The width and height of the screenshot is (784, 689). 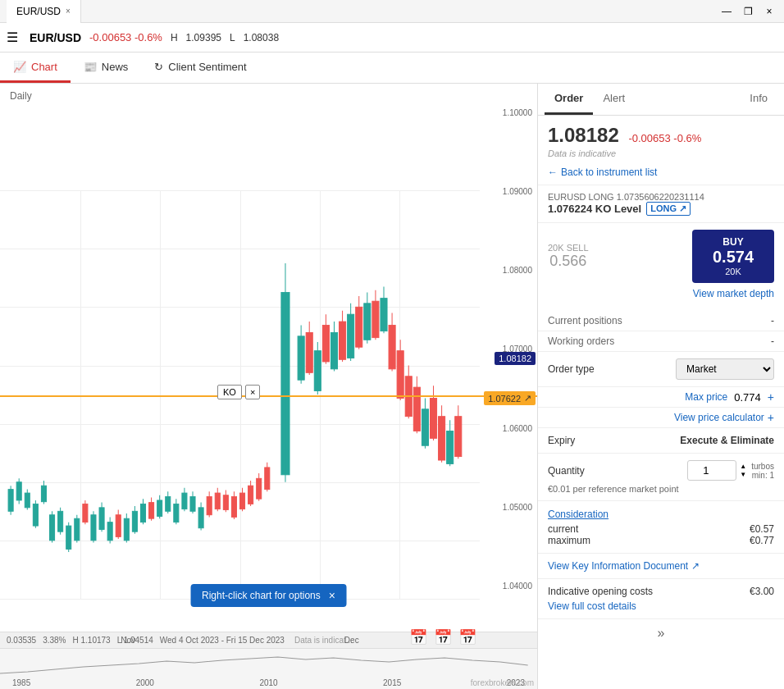 What do you see at coordinates (577, 248) in the screenshot?
I see `sell-text: SELL` at bounding box center [577, 248].